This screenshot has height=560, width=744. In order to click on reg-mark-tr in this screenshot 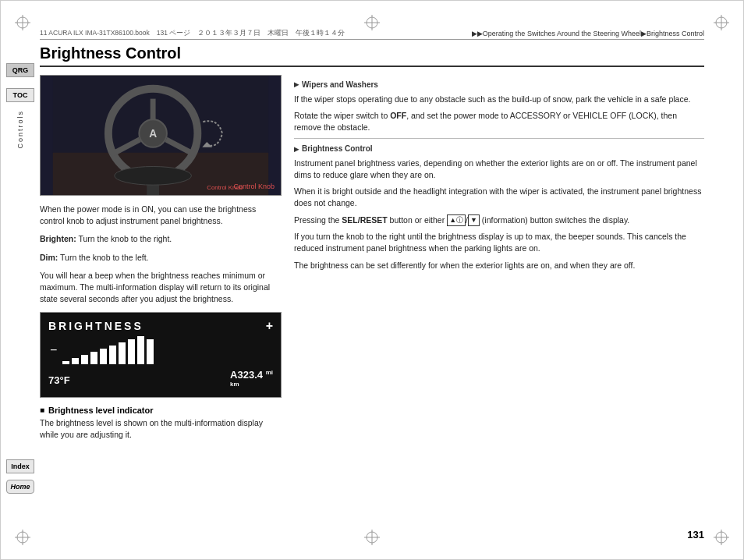, I will do `click(721, 23)`.